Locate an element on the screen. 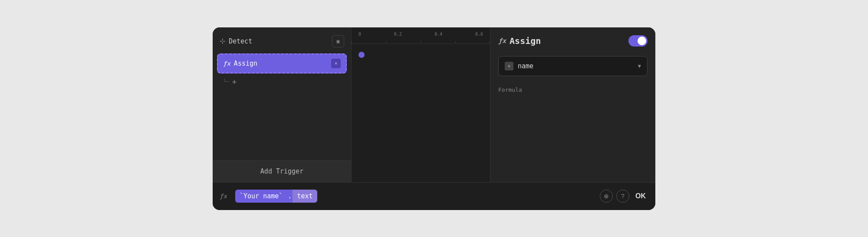  formula-section-label: Formula is located at coordinates (573, 88).